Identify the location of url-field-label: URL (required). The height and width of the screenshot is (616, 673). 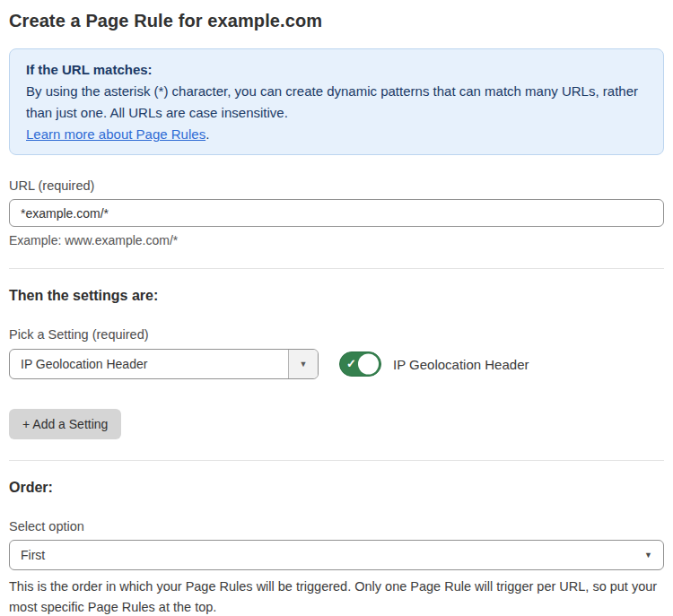
(336, 186).